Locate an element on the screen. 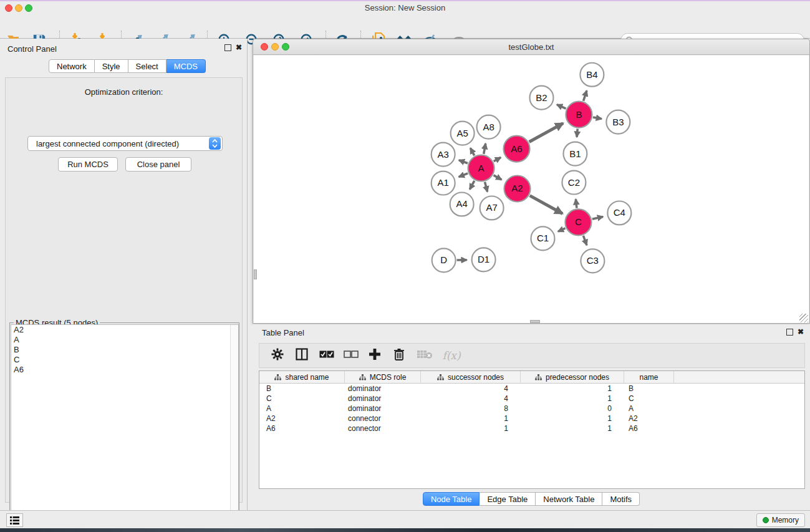 Image resolution: width=810 pixels, height=532 pixels. table-row: A6connector11A6 is located at coordinates (532, 428).